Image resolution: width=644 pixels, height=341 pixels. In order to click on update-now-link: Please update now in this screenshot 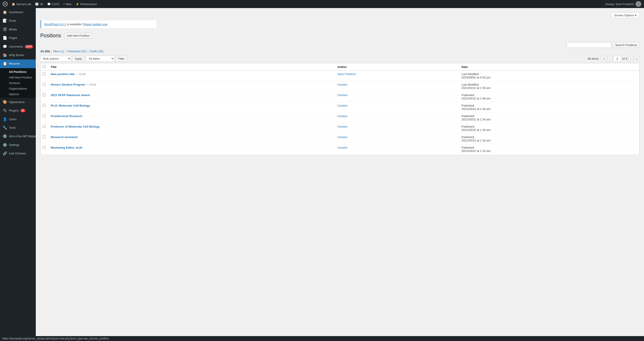, I will do `click(95, 24)`.